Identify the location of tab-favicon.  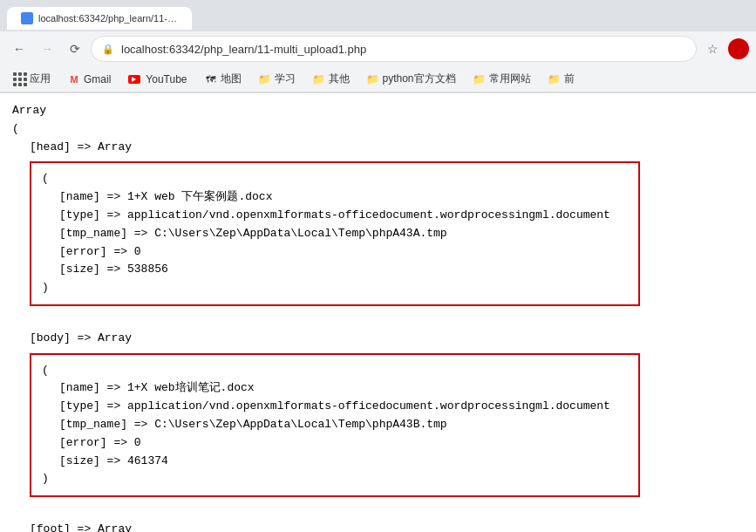
(27, 18).